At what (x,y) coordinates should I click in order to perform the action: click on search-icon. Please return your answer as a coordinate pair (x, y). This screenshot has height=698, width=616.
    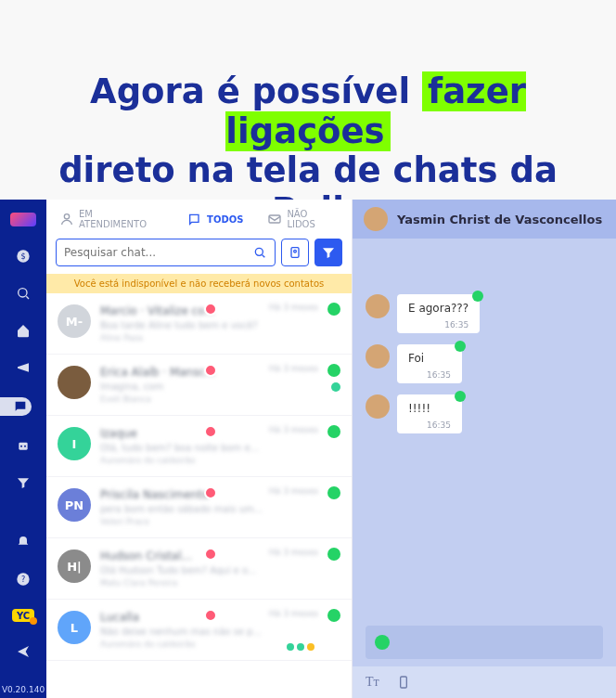
    Looking at the image, I should click on (23, 293).